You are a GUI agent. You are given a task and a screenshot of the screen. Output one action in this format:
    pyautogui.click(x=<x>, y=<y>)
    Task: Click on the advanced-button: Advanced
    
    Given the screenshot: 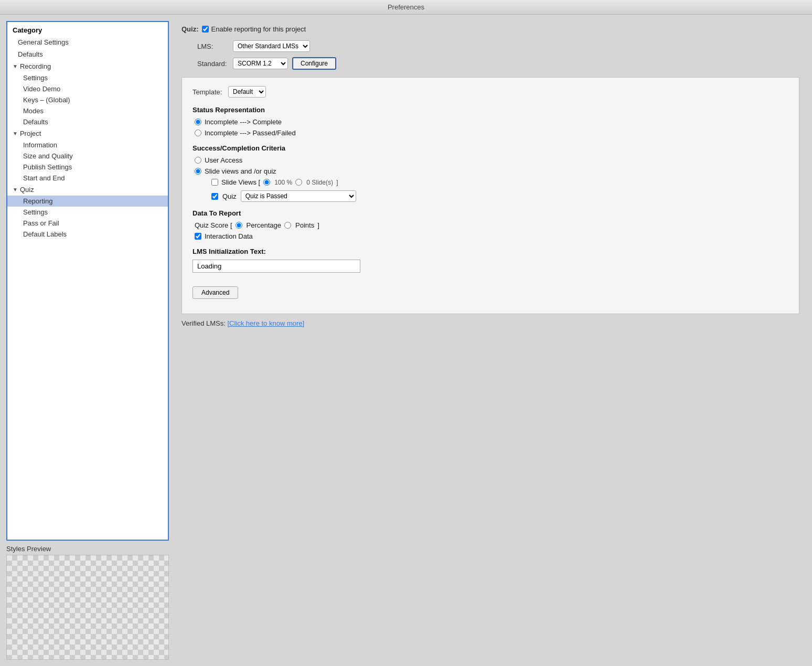 What is the action you would take?
    pyautogui.click(x=215, y=293)
    